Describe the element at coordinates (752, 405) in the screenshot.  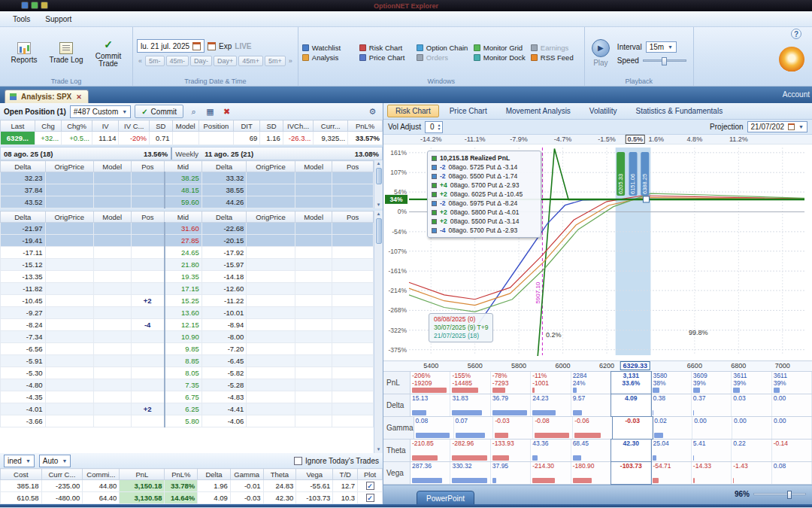
I see `greeks-cell: 0.03` at that location.